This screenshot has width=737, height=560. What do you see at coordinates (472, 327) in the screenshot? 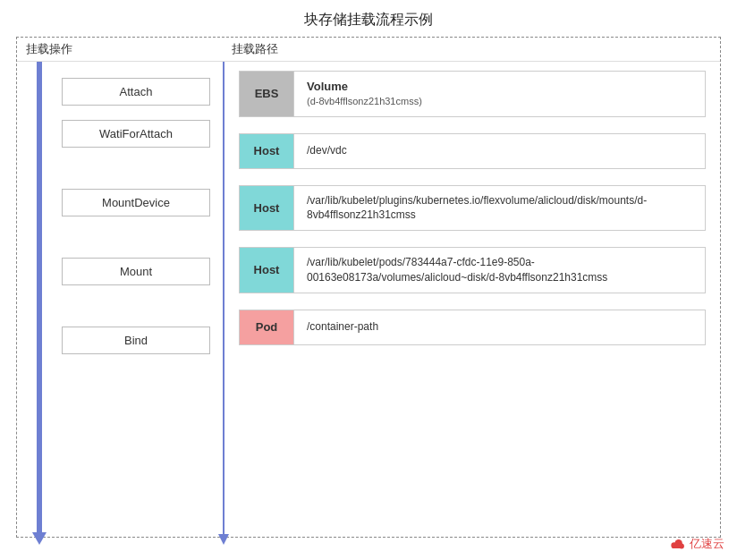
I see `node-pod: Pod /container-path` at bounding box center [472, 327].